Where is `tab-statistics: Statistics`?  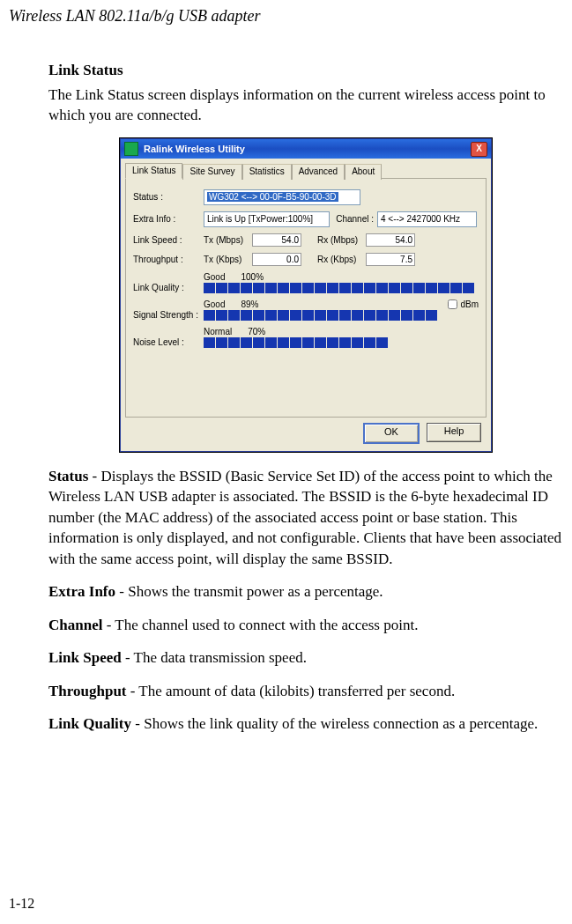 tab-statistics: Statistics is located at coordinates (267, 172).